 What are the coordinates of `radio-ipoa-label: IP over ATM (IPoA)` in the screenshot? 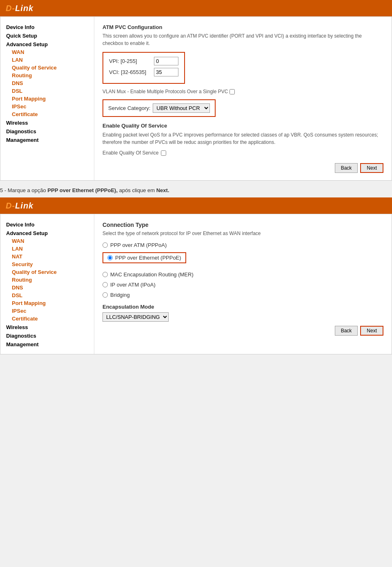 It's located at (133, 285).